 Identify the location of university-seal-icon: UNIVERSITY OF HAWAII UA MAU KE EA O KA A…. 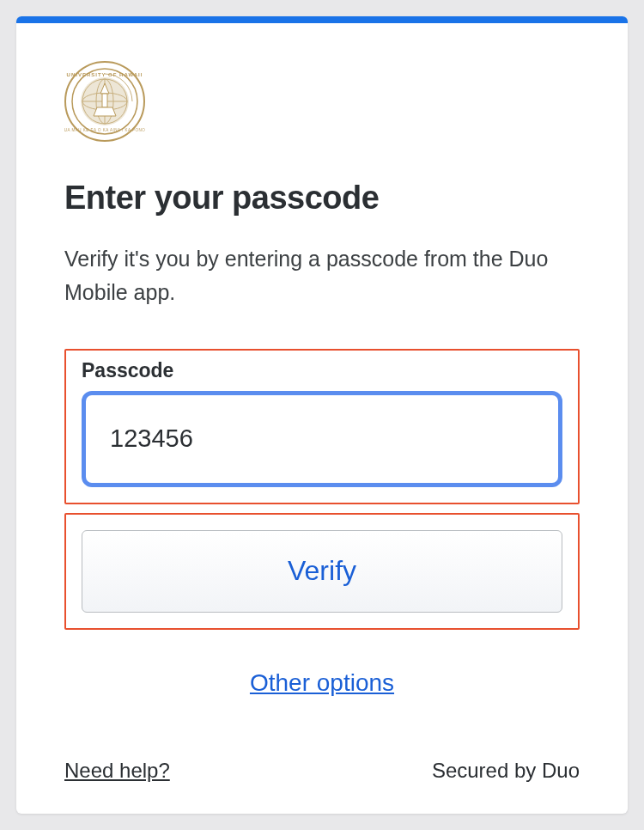
(105, 101).